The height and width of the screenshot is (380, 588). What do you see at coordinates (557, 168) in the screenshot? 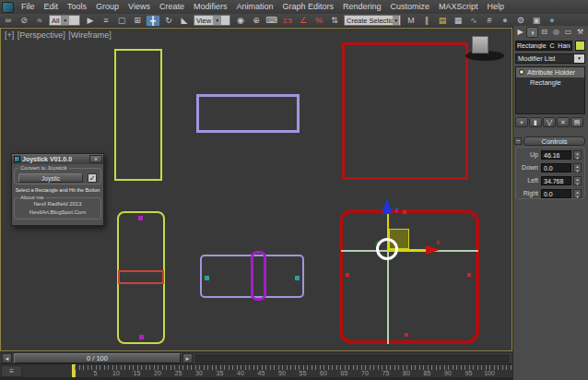
I see `spinner-value-down: 0.0` at bounding box center [557, 168].